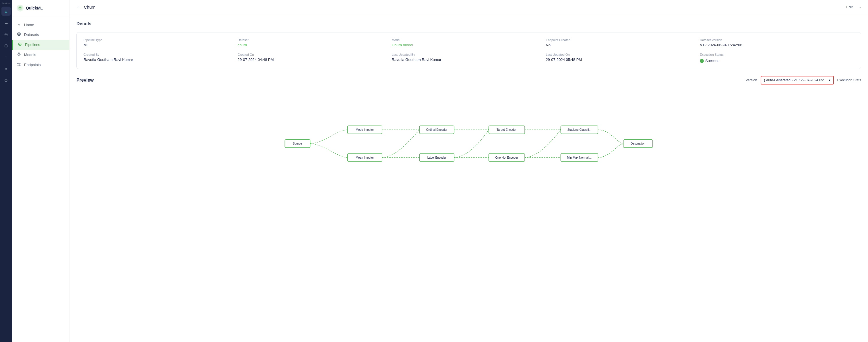 This screenshot has height=342, width=868. What do you see at coordinates (580, 130) in the screenshot?
I see `svg-text: Stacking Classifi...` at bounding box center [580, 130].